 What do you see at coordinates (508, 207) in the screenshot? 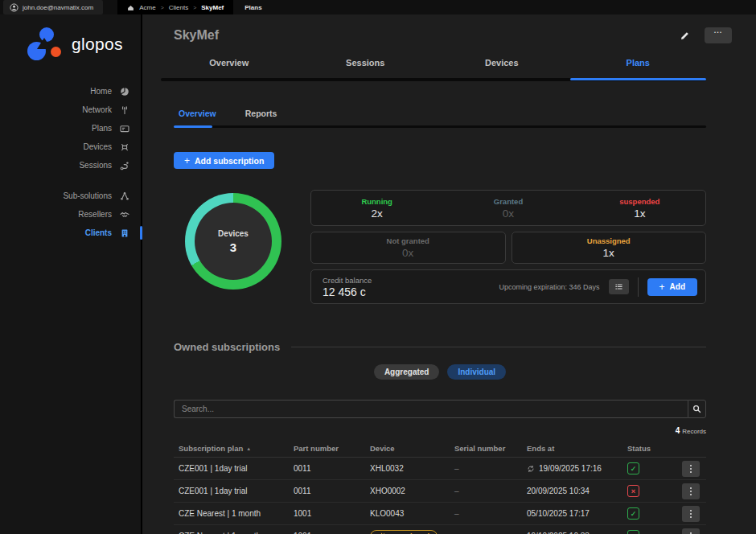
I see `status-summary-card: Running 2x Granted 0x suspended 1x` at bounding box center [508, 207].